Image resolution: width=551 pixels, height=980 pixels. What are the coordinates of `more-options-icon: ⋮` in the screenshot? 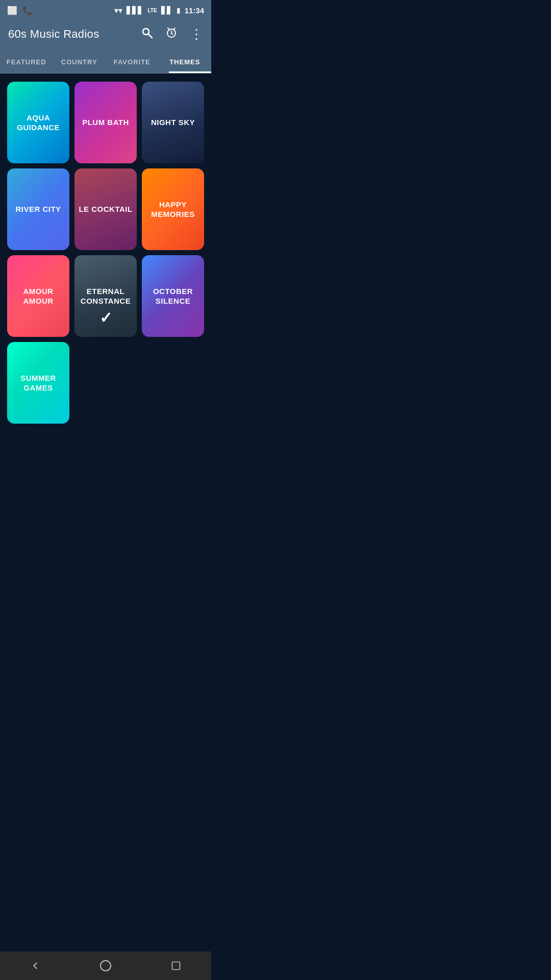 It's located at (196, 34).